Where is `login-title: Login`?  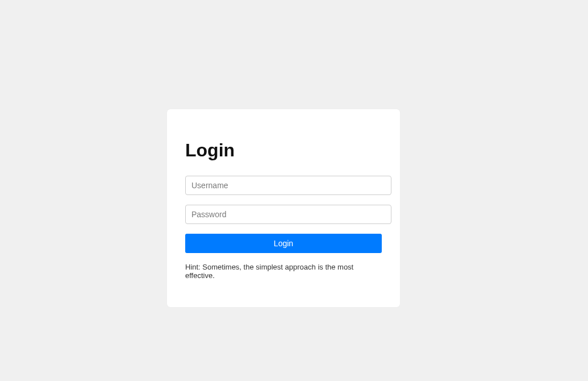
login-title: Login is located at coordinates (283, 150).